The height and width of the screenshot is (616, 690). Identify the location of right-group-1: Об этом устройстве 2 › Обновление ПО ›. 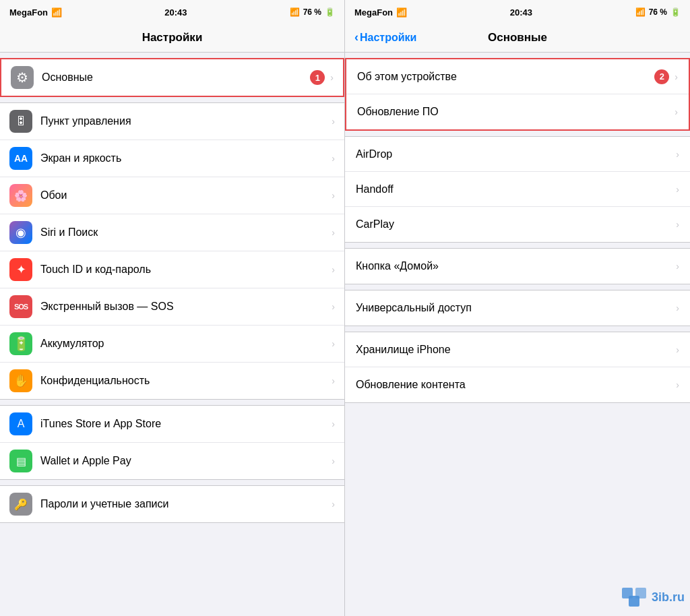
(518, 94).